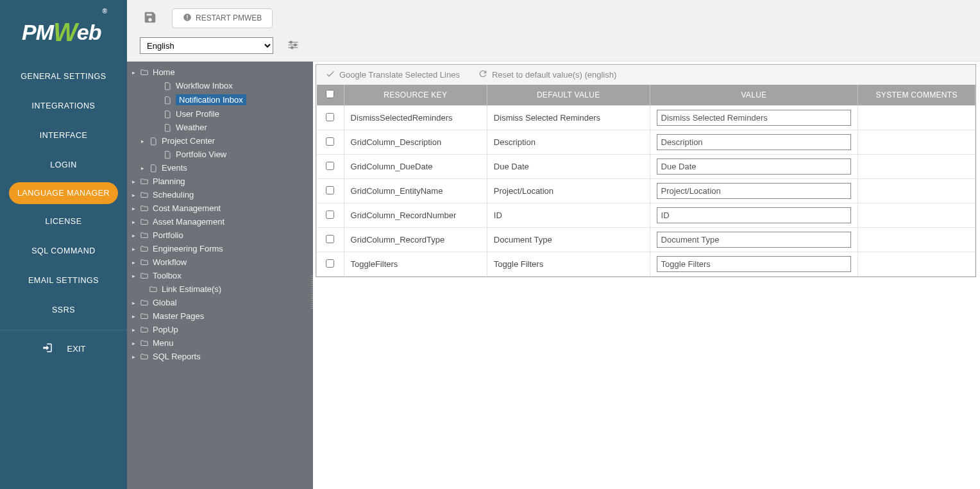 The image size is (980, 489). What do you see at coordinates (416, 191) in the screenshot?
I see `cell-resource-key: GridColumn_EntityName` at bounding box center [416, 191].